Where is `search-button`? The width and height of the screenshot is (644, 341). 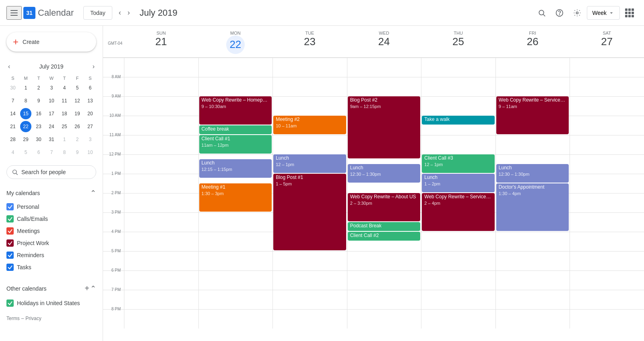
search-button is located at coordinates (542, 13).